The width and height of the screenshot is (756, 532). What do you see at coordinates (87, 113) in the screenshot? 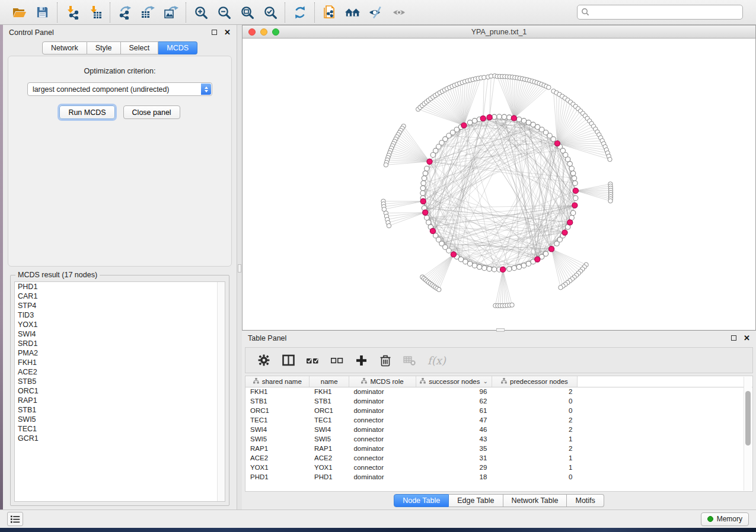
I see `run-mcds-button: Run MCDS` at bounding box center [87, 113].